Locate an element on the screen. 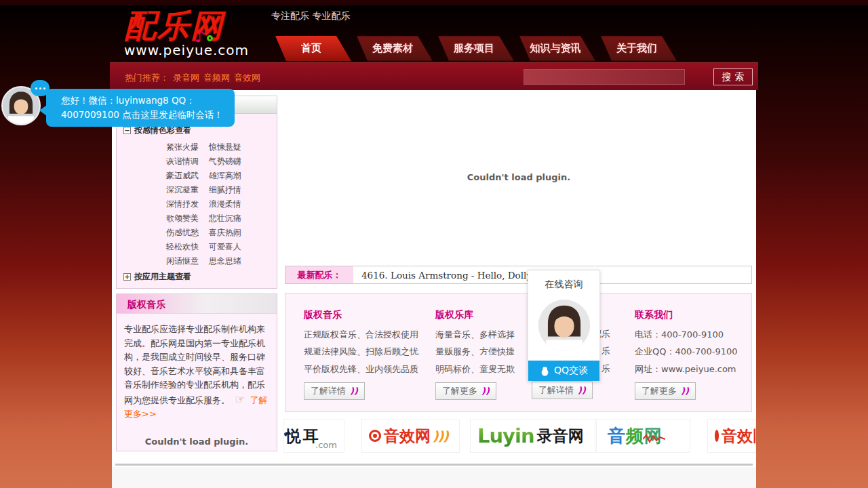  theme-header-label: 按应用主题查看 is located at coordinates (163, 277).